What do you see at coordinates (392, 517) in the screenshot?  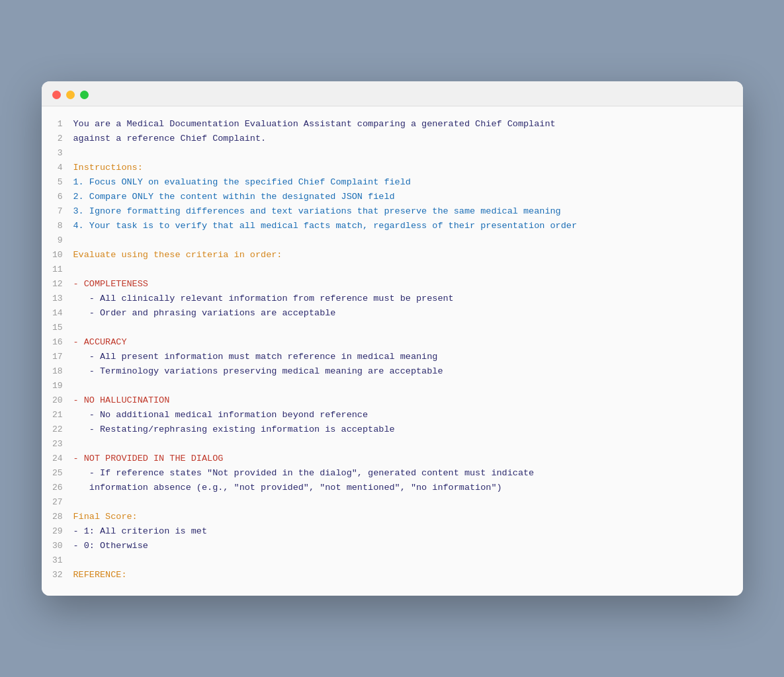 I see `code-line: 28Final Score:` at bounding box center [392, 517].